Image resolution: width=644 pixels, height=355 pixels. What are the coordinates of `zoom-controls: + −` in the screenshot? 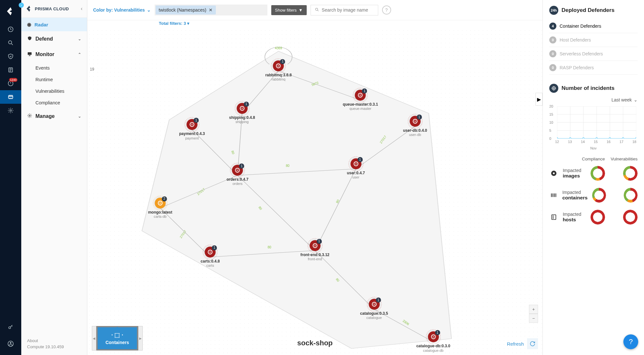 It's located at (533, 314).